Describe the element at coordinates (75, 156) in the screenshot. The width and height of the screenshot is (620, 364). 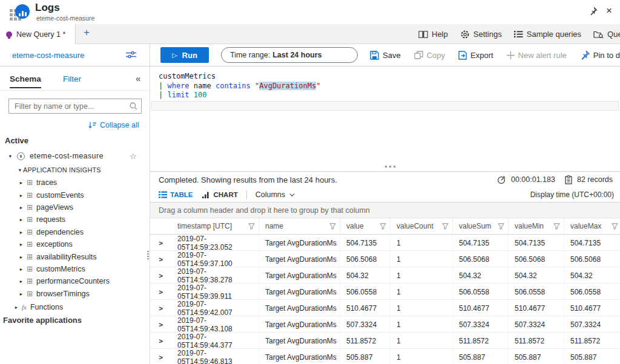
I see `tree-app-eteme-cost-measure: ▾ eteme-cost-measure ☆` at that location.